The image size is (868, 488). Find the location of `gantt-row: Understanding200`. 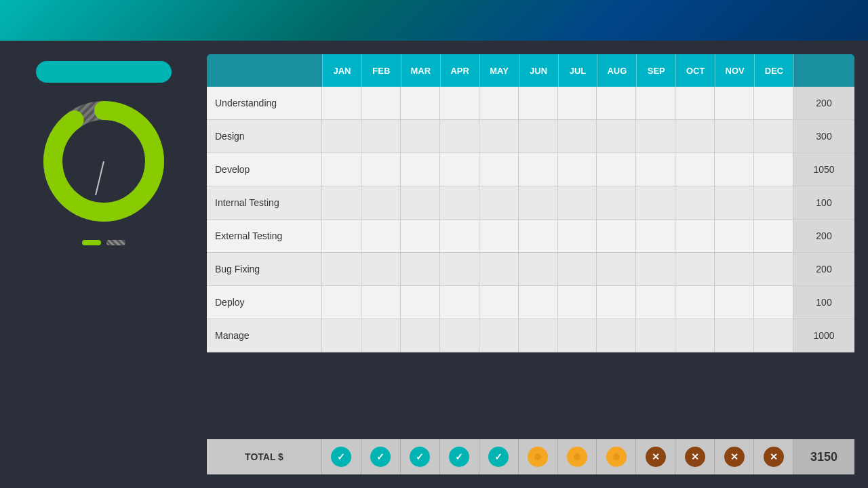

gantt-row: Understanding200 is located at coordinates (530, 103).